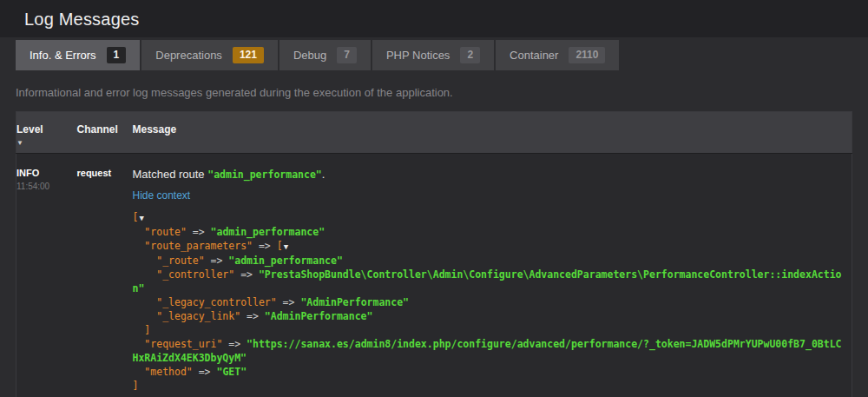  What do you see at coordinates (557, 56) in the screenshot?
I see `tab-container: Container 2110` at bounding box center [557, 56].